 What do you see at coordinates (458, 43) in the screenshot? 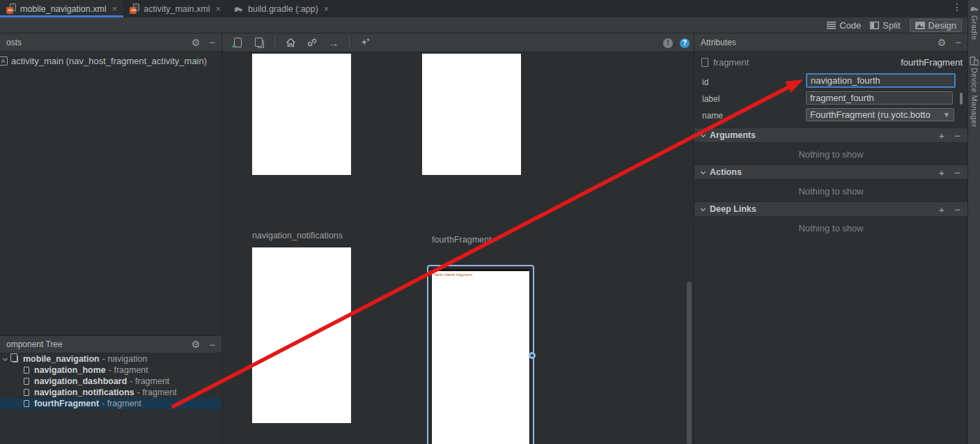
I see `design-toolbar: + → ! ?` at bounding box center [458, 43].